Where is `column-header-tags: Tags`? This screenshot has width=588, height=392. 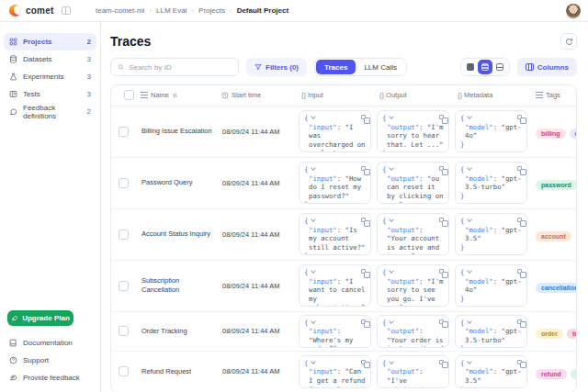 column-header-tags: Tags is located at coordinates (553, 95).